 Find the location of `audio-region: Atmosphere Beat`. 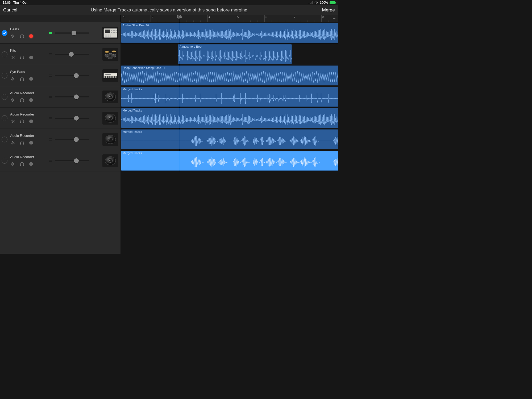

audio-region: Atmosphere Beat is located at coordinates (235, 54).